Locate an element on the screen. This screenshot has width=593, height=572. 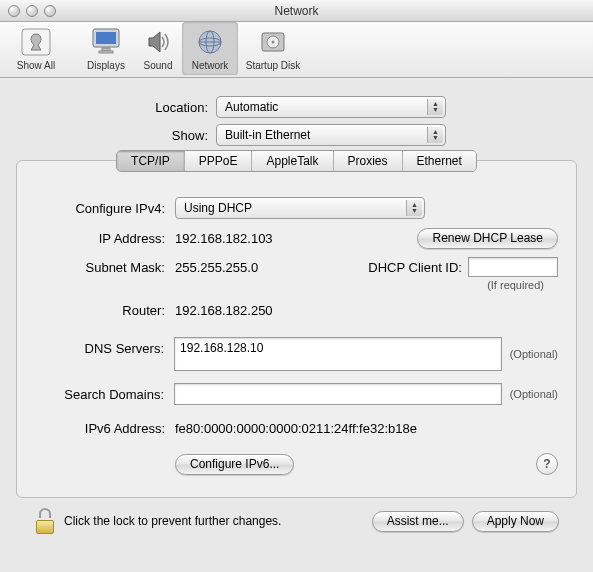
footer: Click the lock to prevent further change… is located at coordinates (296, 521).